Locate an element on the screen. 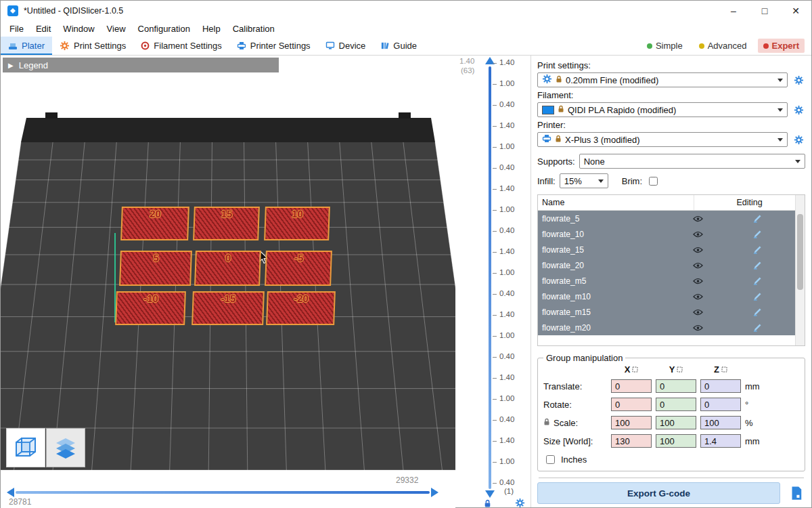 This screenshot has height=508, width=812. horizontal-slider is located at coordinates (223, 492).